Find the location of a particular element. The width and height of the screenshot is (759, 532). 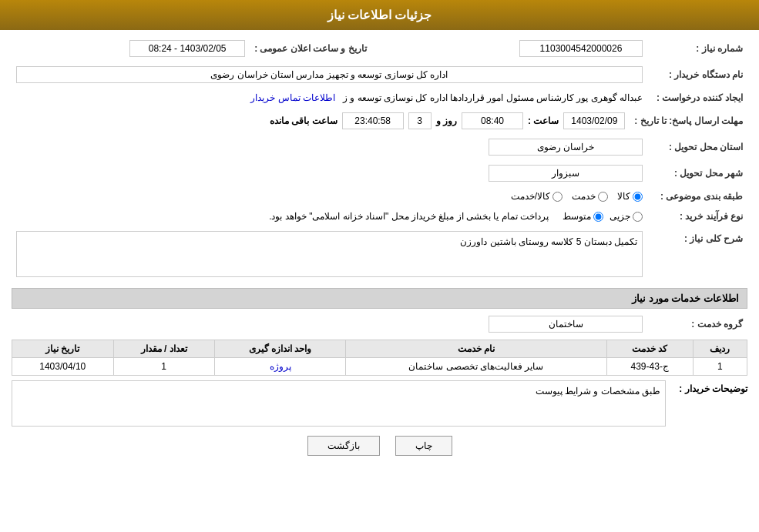

province-value-cell: خراسان رضوی is located at coordinates (330, 147).